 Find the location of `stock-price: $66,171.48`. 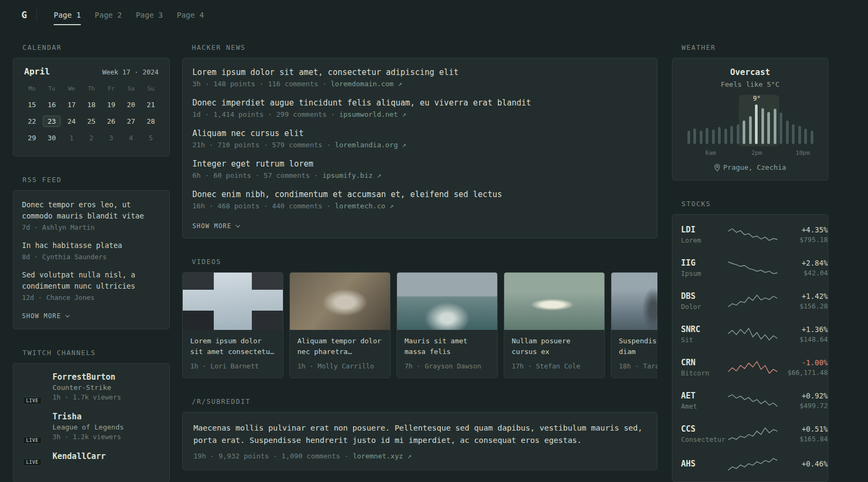

stock-price: $66,171.48 is located at coordinates (803, 373).